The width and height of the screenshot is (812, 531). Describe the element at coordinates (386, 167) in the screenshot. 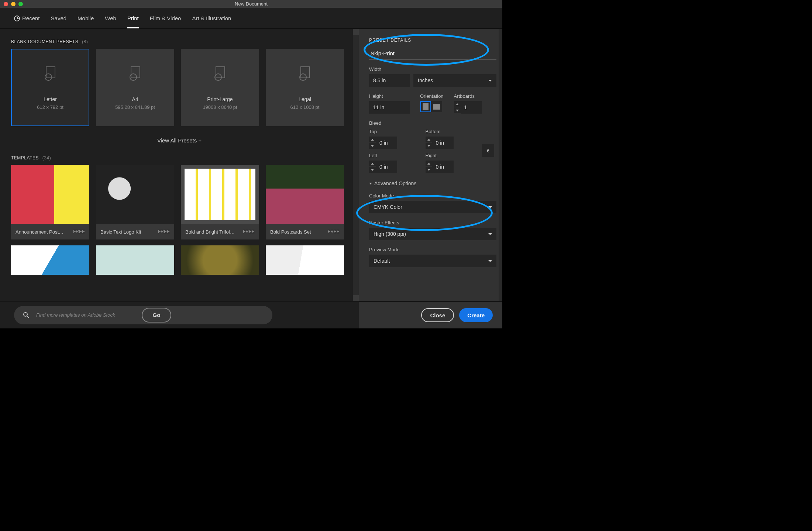

I see `bleed-left-value: 0 in` at that location.